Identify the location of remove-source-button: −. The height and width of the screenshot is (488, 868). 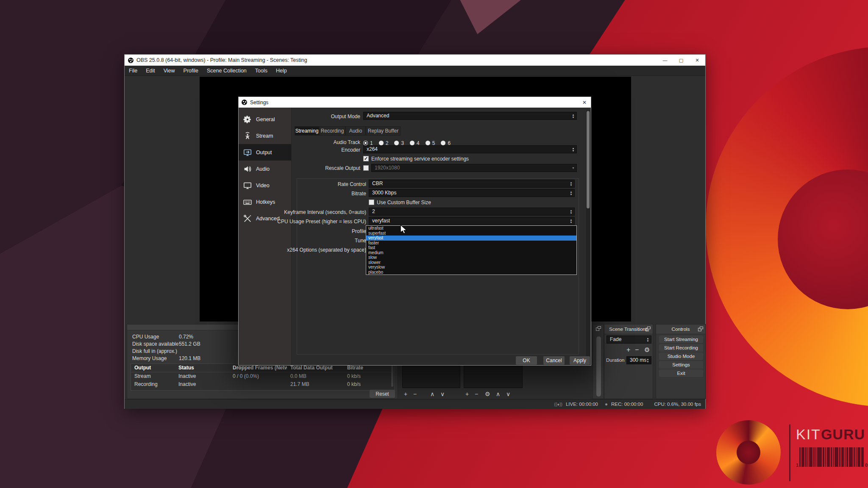
(476, 394).